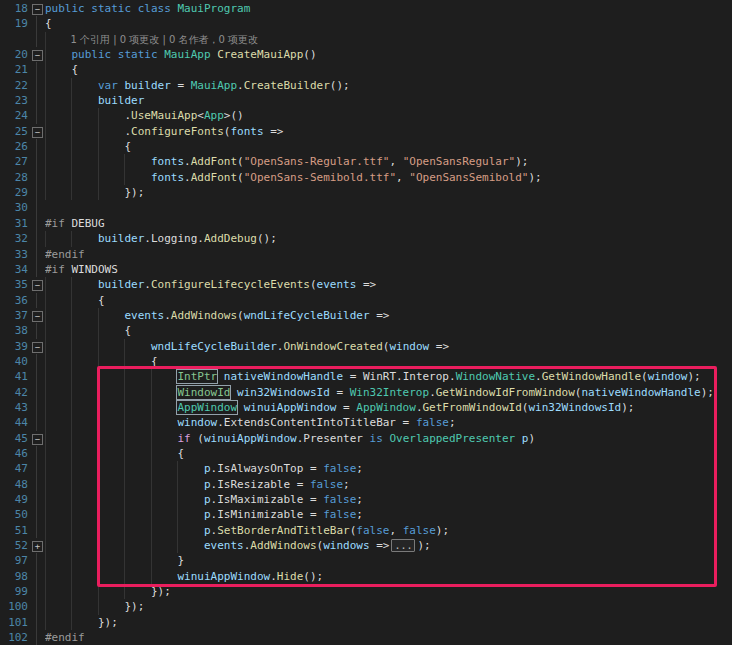 The image size is (732, 645). What do you see at coordinates (366, 162) in the screenshot?
I see `code-line: 27fonts.AddFont("OpenSans-Regular.ttf", …` at bounding box center [366, 162].